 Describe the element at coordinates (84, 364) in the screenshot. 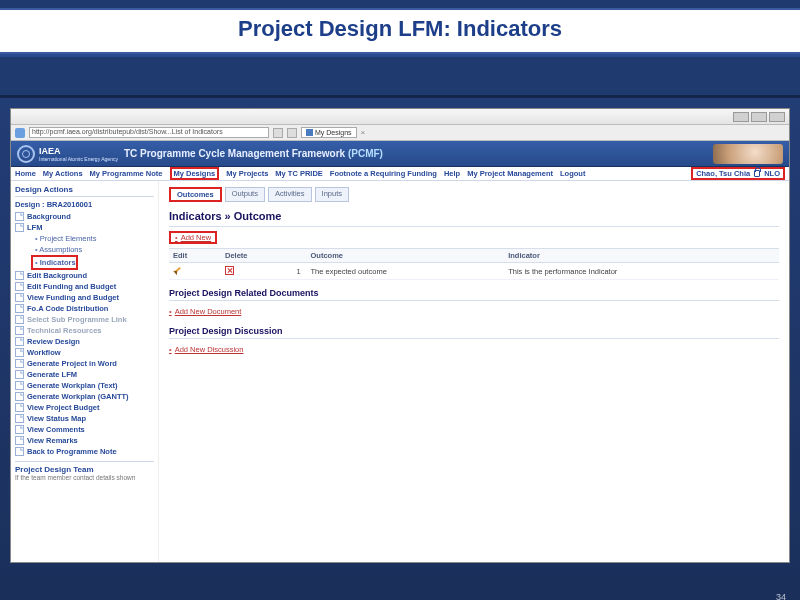

I see `sidebar-item: Generate Project in Word` at that location.